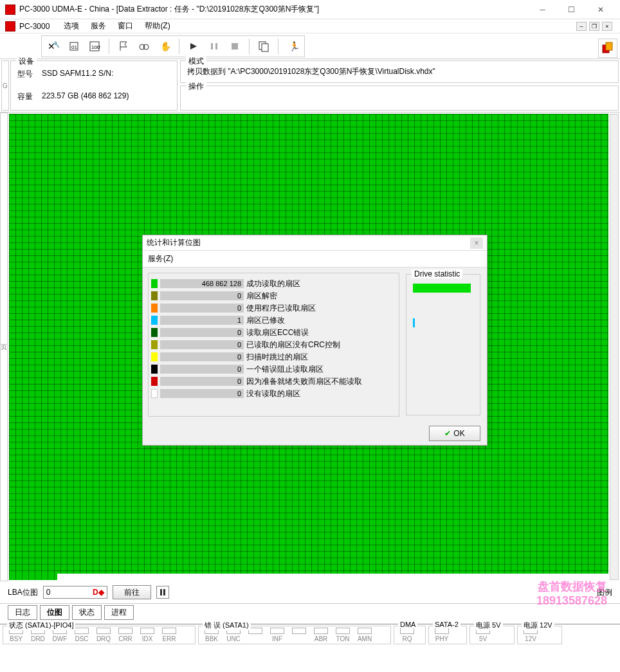 This screenshot has height=672, width=620. Describe the element at coordinates (538, 625) in the screenshot. I see `status-legend: 电源 12V` at that location.